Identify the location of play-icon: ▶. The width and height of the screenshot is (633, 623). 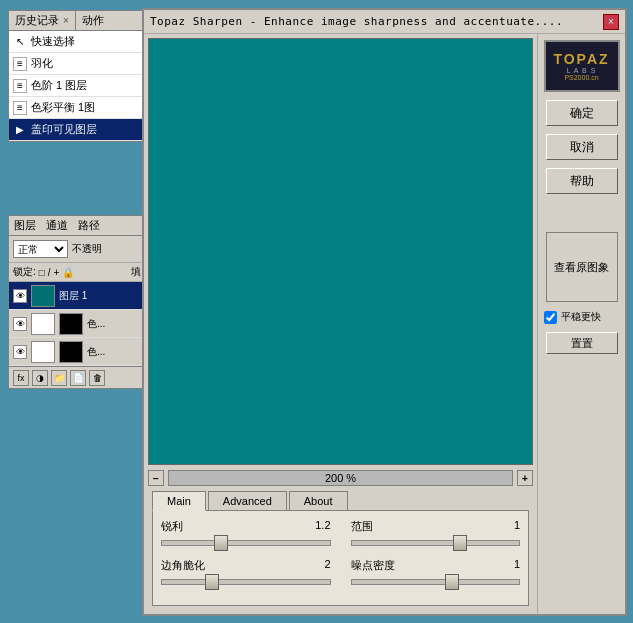
(20, 130).